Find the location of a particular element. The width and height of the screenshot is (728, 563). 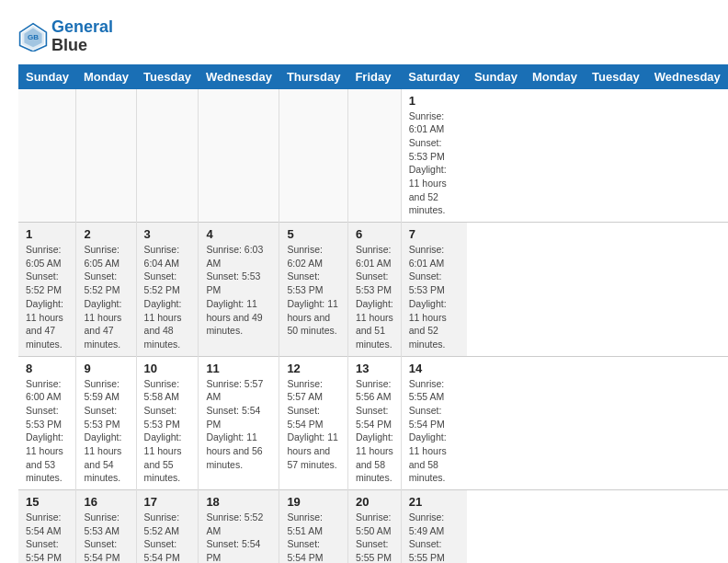

calendar-cell: 19 Sunrise: 5:51 AM Sunset: 5:54 PM Dayl… is located at coordinates (314, 526).